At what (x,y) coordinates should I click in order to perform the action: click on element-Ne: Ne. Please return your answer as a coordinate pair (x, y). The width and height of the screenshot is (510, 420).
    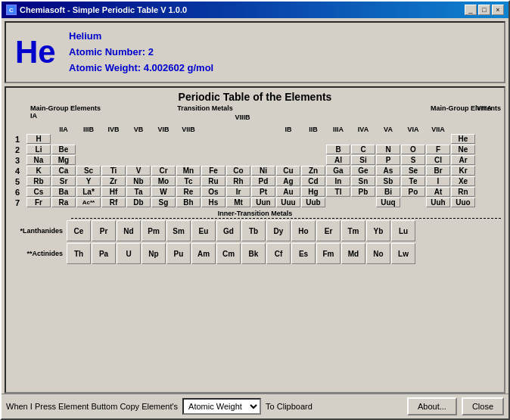
    Looking at the image, I should click on (463, 150).